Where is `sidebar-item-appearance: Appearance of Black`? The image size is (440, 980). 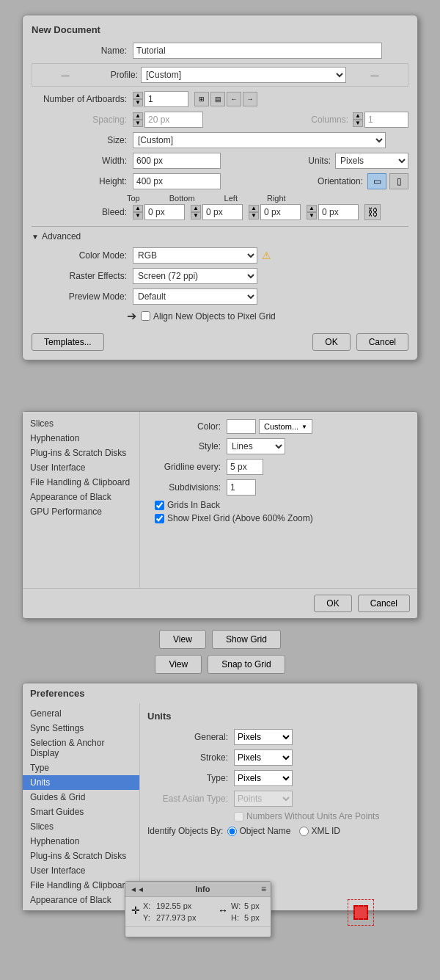 sidebar-item-appearance: Appearance of Black is located at coordinates (81, 497).